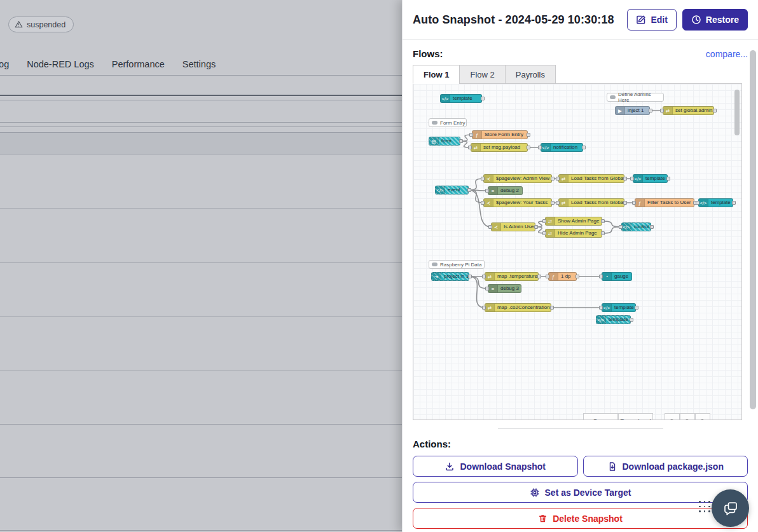 This screenshot has height=532, width=758. I want to click on flow-node: ▤form, so click(444, 141).